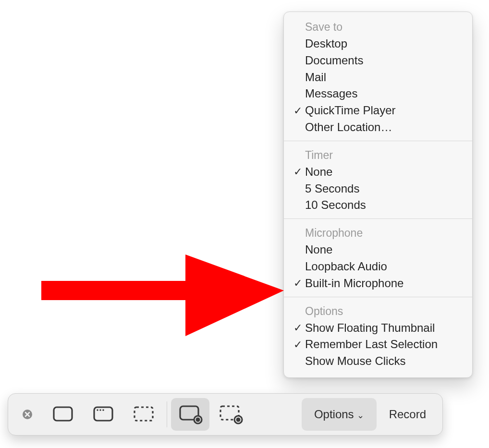 The height and width of the screenshot is (448, 489). I want to click on menu-item-label: Documents, so click(383, 61).